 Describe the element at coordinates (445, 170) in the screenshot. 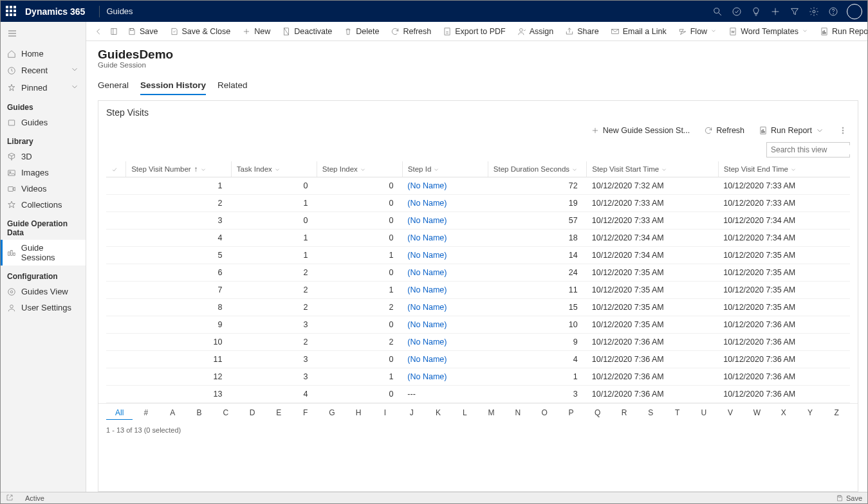

I see `col-step-id: Step Id` at that location.